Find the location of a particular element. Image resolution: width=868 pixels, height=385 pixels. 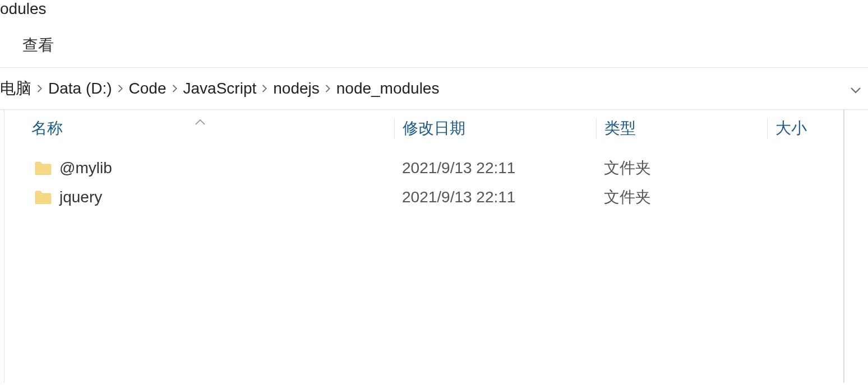

column-header-date-label: 修改日期 is located at coordinates (434, 128).